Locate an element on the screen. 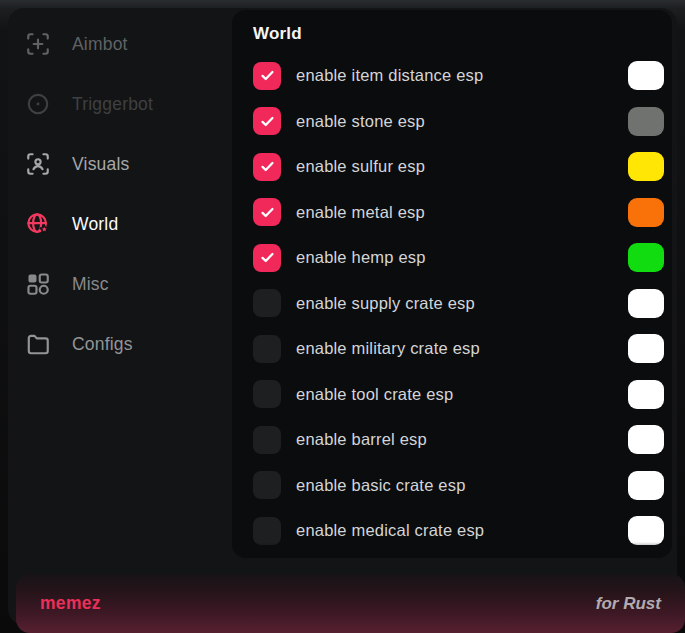  checkbox-label: enable hemp esp is located at coordinates (462, 258).